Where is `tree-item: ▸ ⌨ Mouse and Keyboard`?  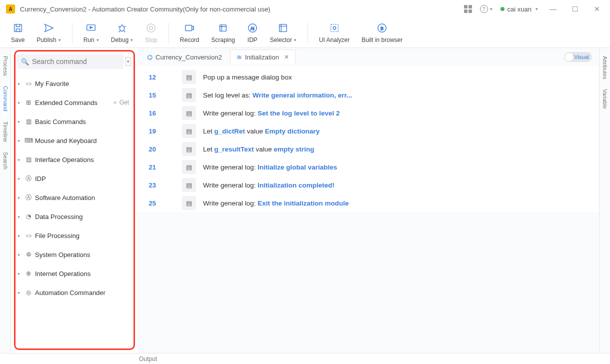 tree-item: ▸ ⌨ Mouse and Keyboard is located at coordinates (74, 140).